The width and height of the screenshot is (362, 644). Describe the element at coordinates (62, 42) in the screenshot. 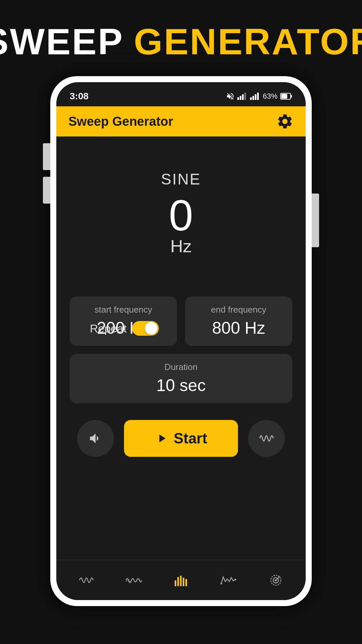

I see `title-sweep: SWEEP` at that location.